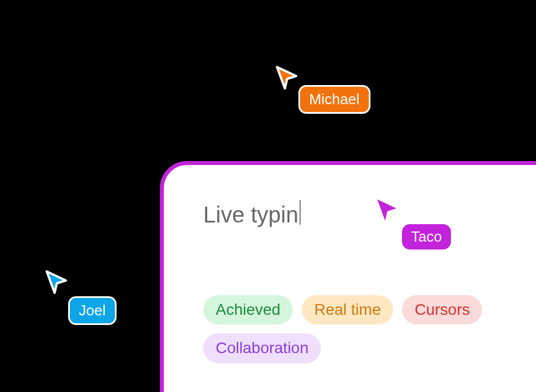  I want to click on tag-real-time: Real time, so click(347, 310).